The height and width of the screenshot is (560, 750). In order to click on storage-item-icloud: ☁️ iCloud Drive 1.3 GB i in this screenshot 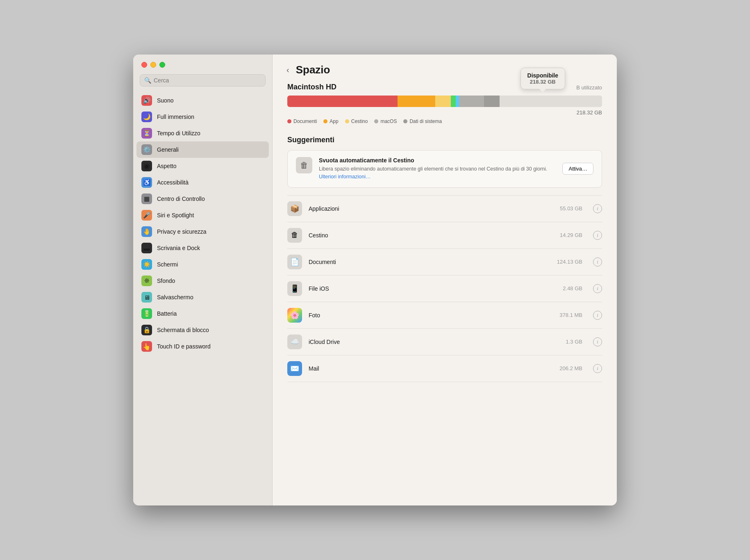, I will do `click(445, 342)`.